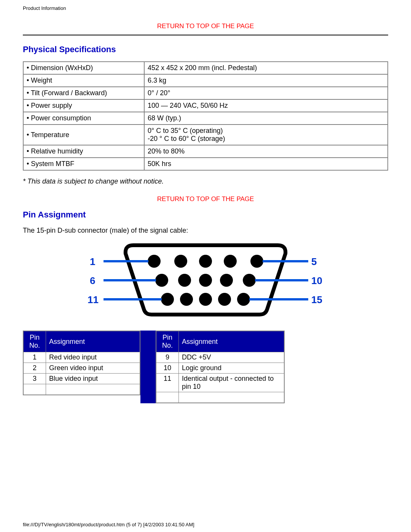 This screenshot has height=532, width=411. Describe the element at coordinates (232, 368) in the screenshot. I see `pin-asg: Logic ground` at that location.